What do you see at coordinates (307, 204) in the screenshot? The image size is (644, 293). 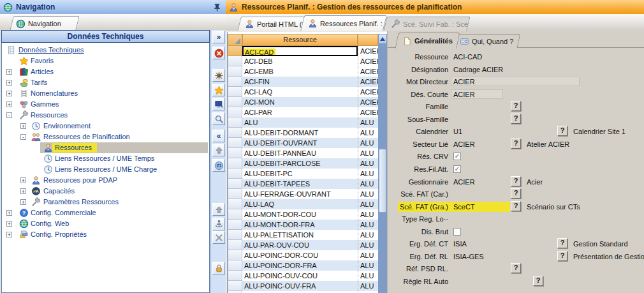 I see `table-row: ALU-LAQALU` at bounding box center [307, 204].